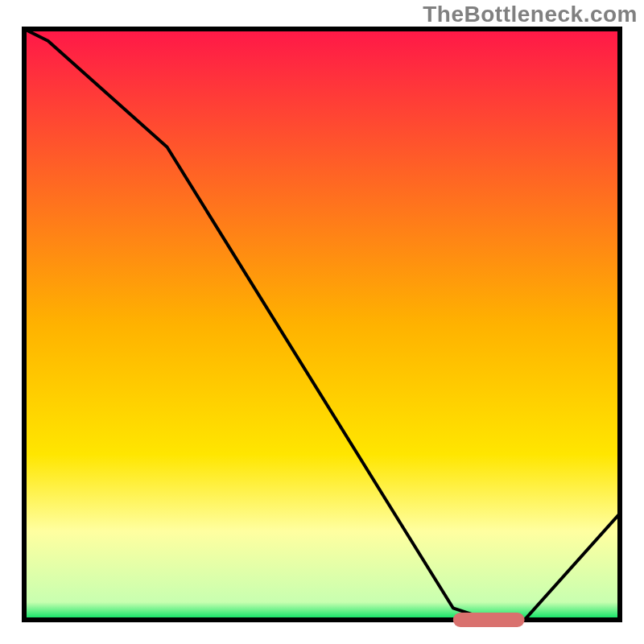  Describe the element at coordinates (530, 14) in the screenshot. I see `watermark-label: TheBottleneck.com` at that location.